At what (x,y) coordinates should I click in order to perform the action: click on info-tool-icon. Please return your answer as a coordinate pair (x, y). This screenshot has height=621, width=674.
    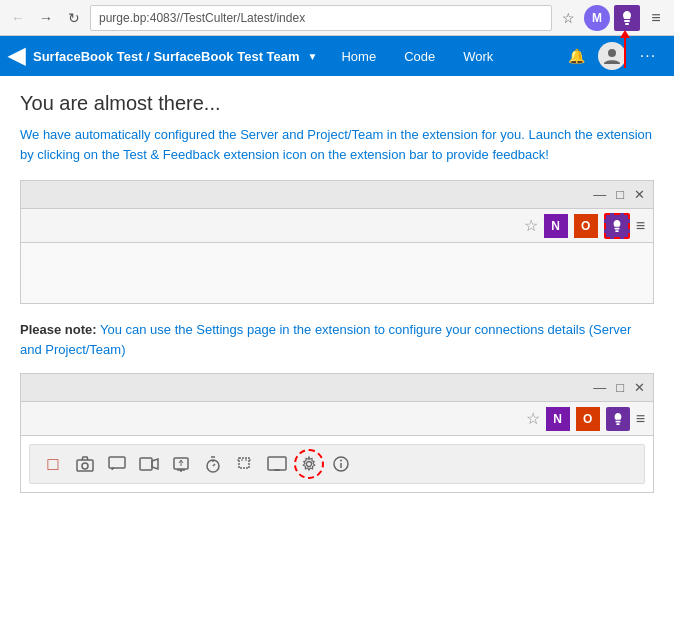
    Looking at the image, I should click on (341, 464).